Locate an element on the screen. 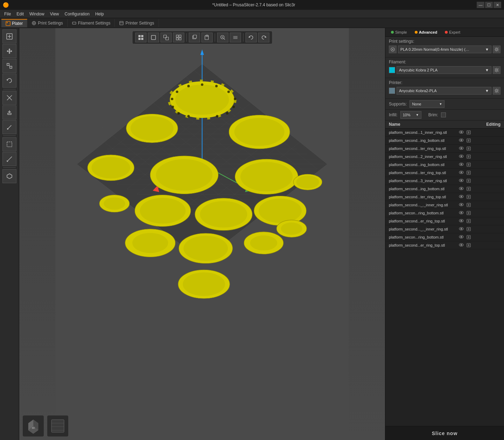  slice-button: Slice now is located at coordinates (444, 433).